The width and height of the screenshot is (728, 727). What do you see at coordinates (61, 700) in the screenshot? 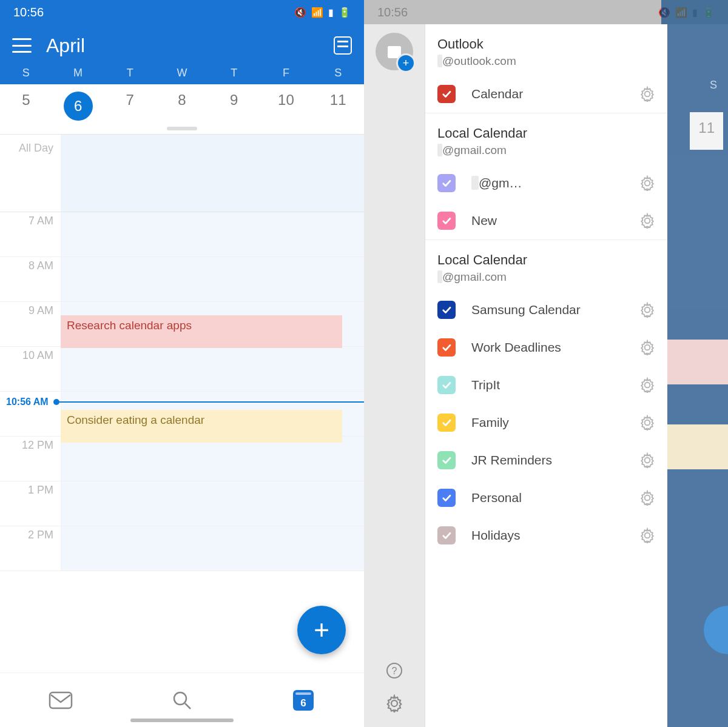
I see `mail-icon` at bounding box center [61, 700].